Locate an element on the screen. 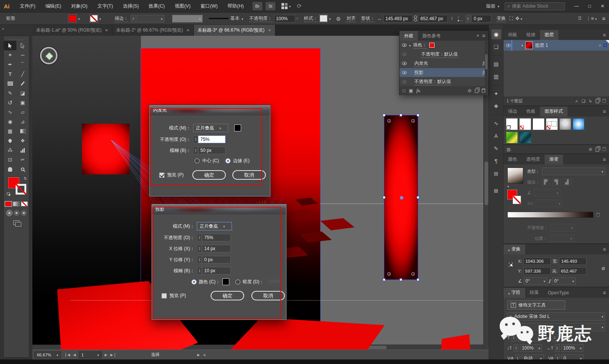 The height and width of the screenshot is (364, 609). tab-stroke: 描边 is located at coordinates (513, 112).